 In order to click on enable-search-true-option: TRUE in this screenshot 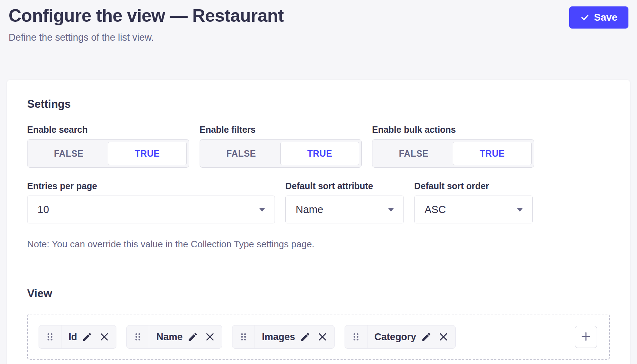, I will do `click(147, 153)`.